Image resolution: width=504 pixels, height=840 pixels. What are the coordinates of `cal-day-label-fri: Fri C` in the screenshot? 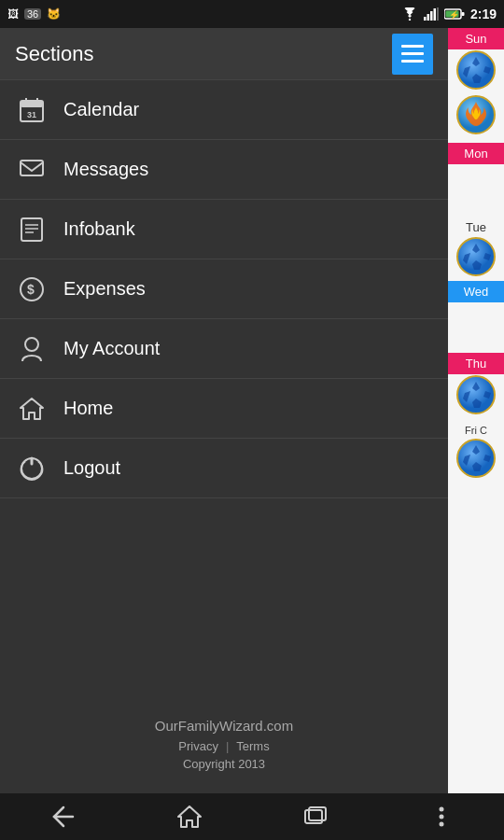 It's located at (476, 428).